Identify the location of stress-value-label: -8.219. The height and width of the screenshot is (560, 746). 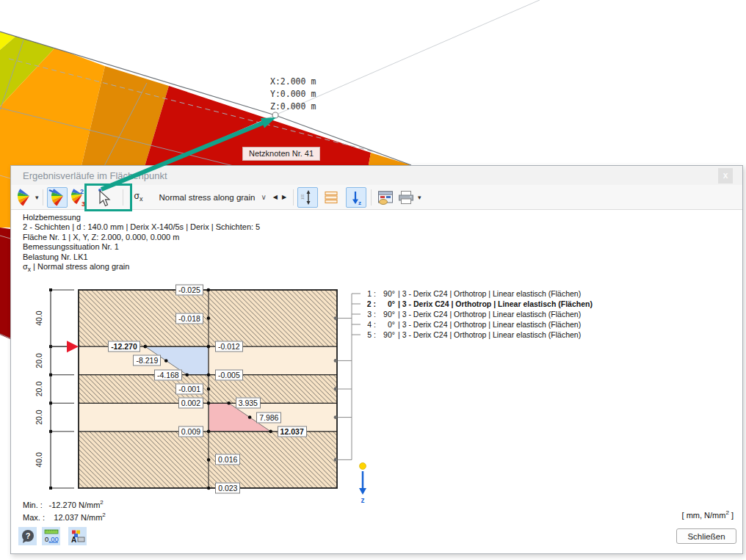
(147, 361).